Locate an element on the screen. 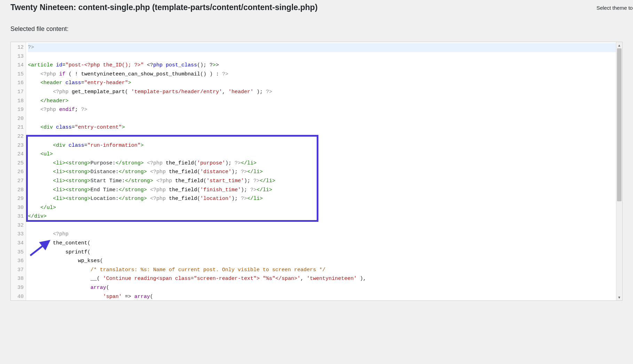  code-line: ?> is located at coordinates (322, 48).